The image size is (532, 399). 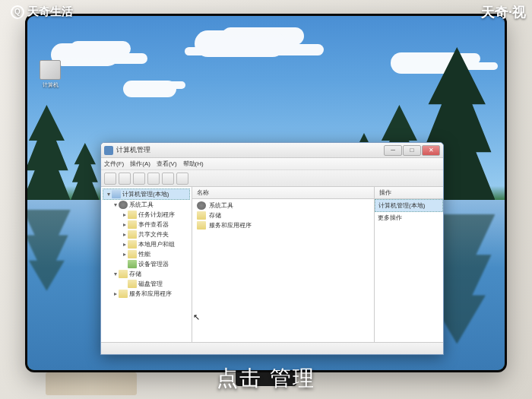 What do you see at coordinates (146, 195) in the screenshot?
I see `tree-node-label: 计算机管理(本地)` at bounding box center [146, 195].